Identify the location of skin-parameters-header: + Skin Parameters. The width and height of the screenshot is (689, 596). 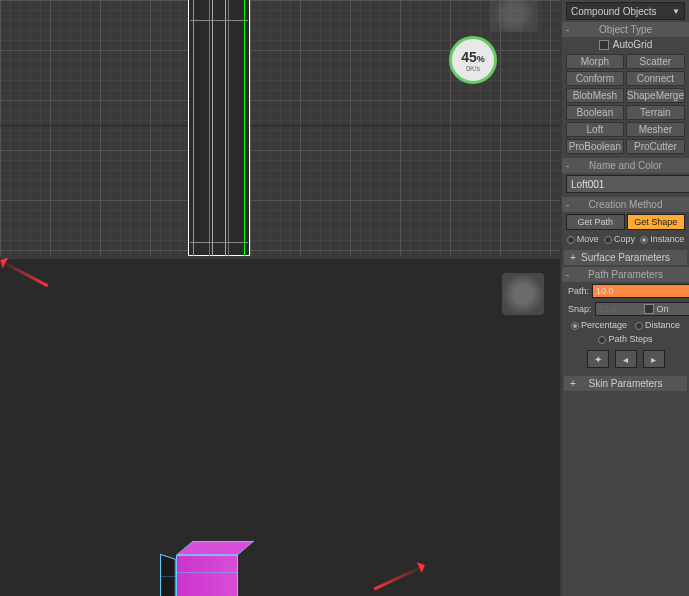
(626, 384).